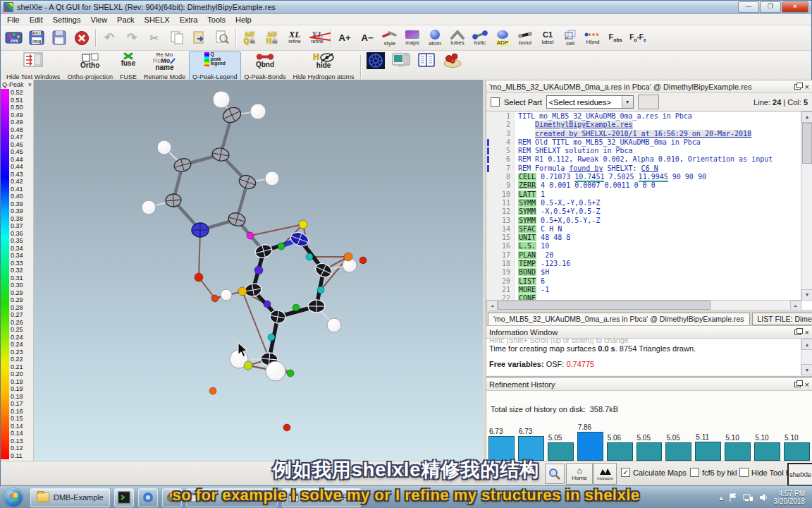  What do you see at coordinates (59, 38) in the screenshot?
I see `save-button` at bounding box center [59, 38].